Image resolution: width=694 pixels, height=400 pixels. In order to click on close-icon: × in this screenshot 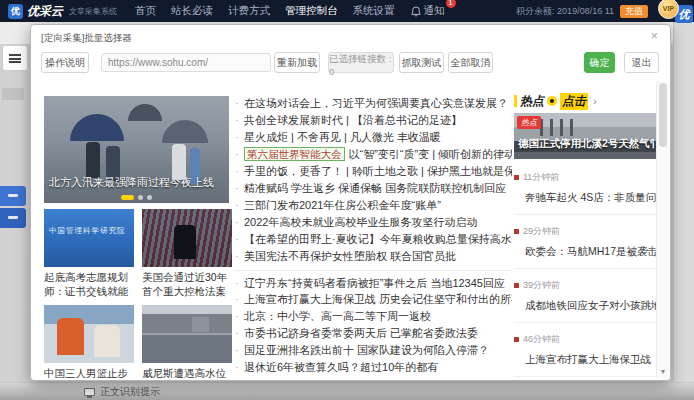, I will do `click(654, 36)`.